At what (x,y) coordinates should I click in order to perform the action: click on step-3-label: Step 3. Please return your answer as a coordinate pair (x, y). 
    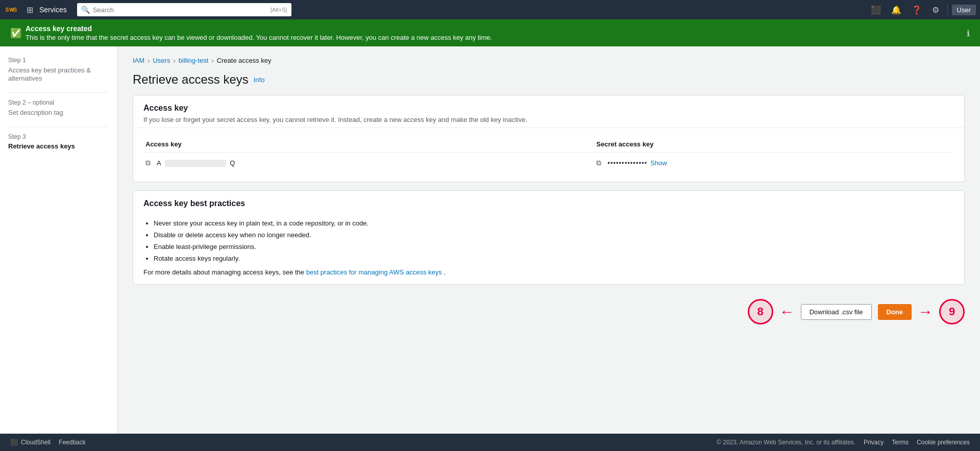
    Looking at the image, I should click on (58, 137).